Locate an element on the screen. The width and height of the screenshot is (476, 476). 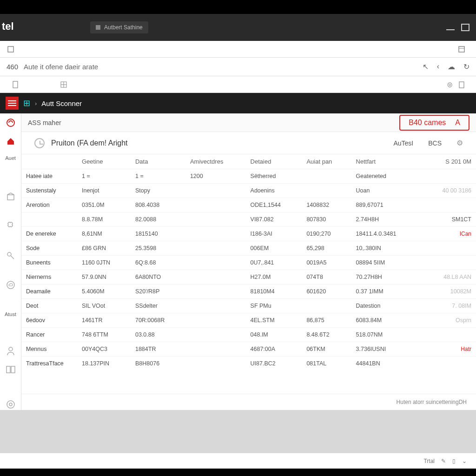
status-bar: Trtal ✎ ▯ ⌄ is located at coordinates (238, 461).